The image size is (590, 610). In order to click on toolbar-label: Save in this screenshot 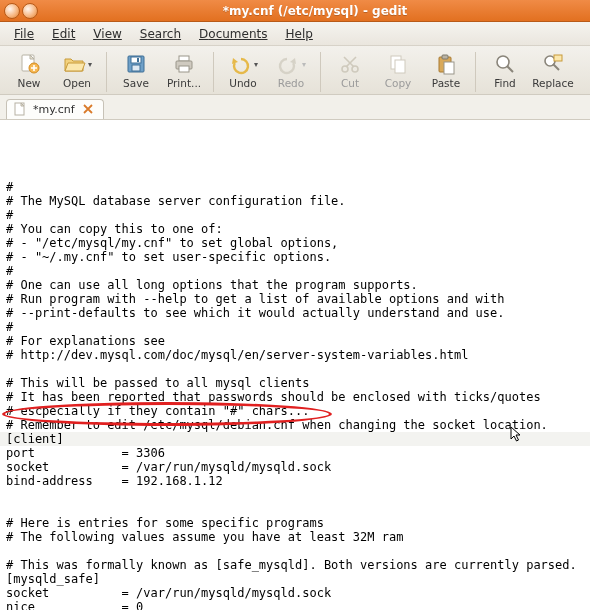, I will do `click(136, 83)`.